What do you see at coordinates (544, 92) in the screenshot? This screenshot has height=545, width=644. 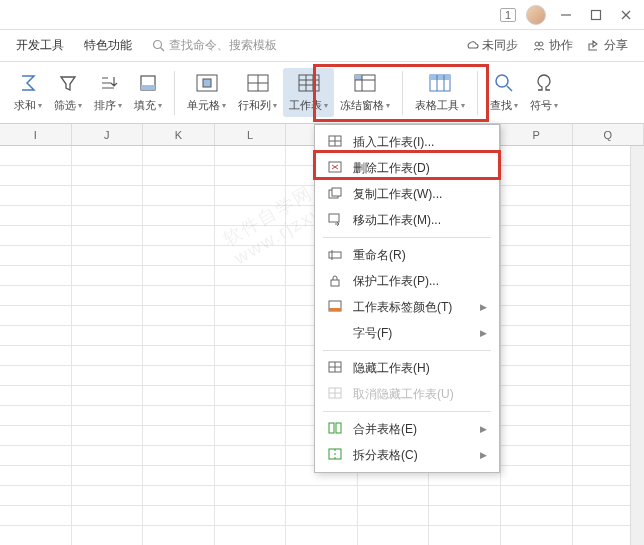 I see `symbol-button: 符号▾` at bounding box center [544, 92].